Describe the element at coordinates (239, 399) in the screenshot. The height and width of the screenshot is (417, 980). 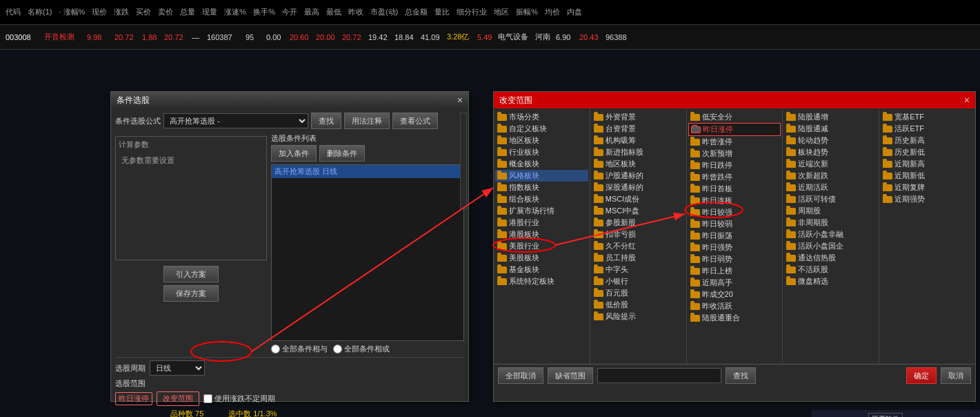
I see `use-period-label: 使用涨跌不定周期` at that location.